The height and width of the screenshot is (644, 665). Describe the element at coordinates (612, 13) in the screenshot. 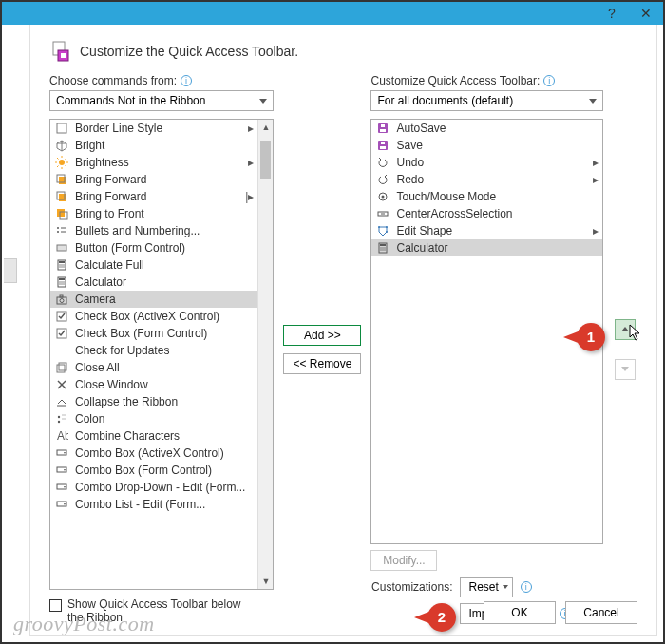

I see `help-button: ?` at that location.